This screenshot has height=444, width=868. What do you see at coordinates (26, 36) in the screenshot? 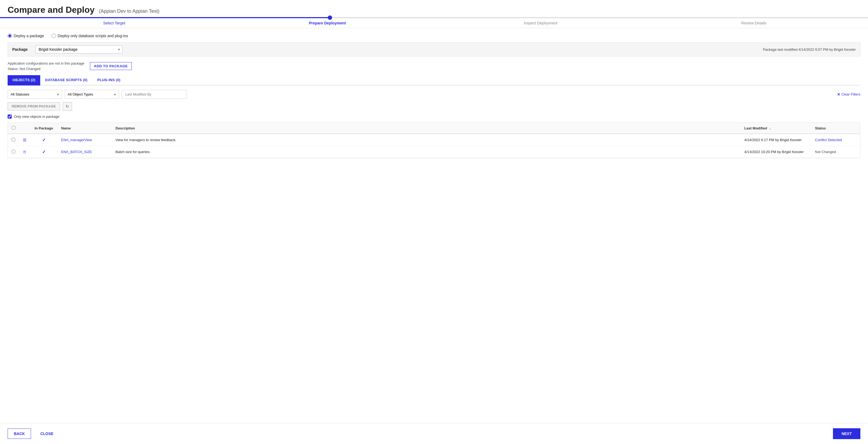
I see `radio-deploy-package: Deploy a package` at bounding box center [26, 36].